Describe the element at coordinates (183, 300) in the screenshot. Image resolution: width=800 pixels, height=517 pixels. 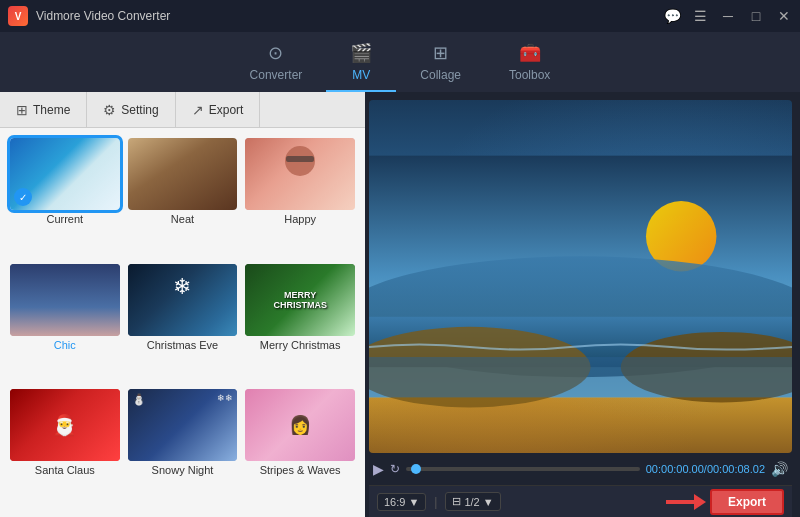
I see `theme-thumb-christmas-eve: ❄` at that location.